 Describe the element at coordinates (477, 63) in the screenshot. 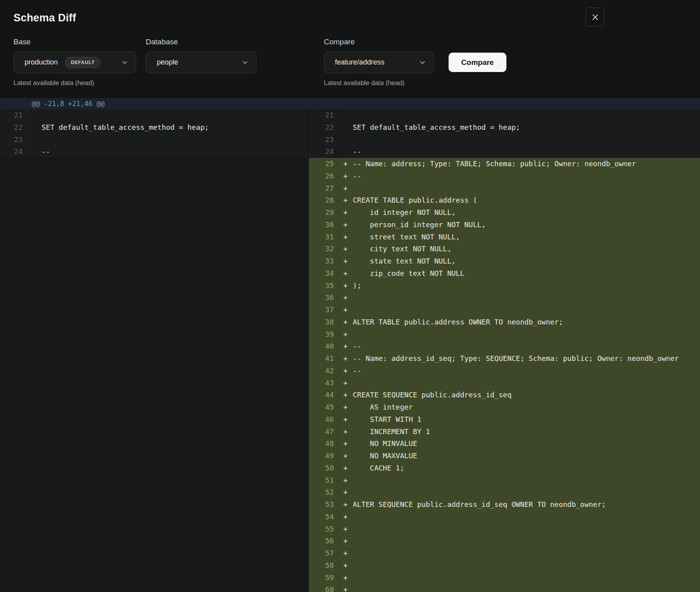

I see `compare-button: Compare` at that location.